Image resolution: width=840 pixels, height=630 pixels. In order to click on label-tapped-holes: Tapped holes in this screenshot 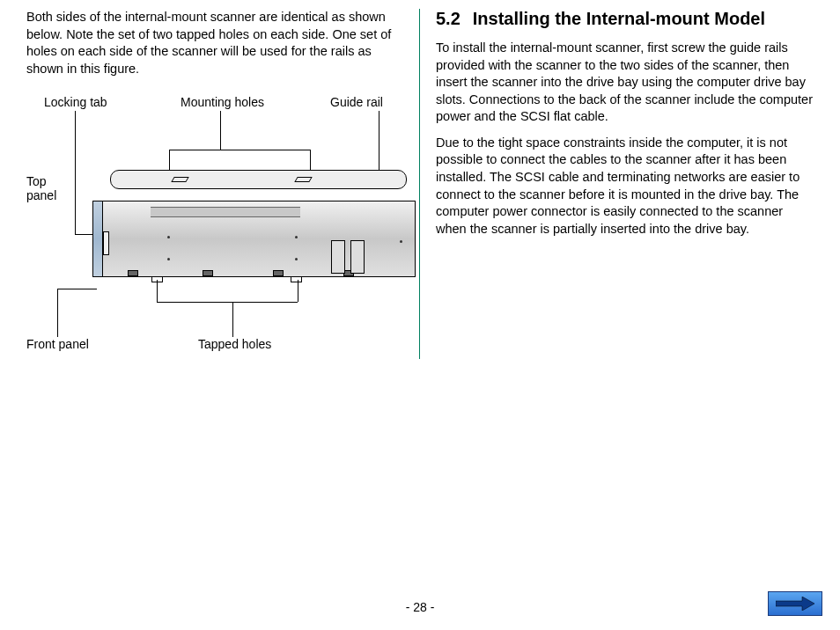, I will do `click(234, 344)`.